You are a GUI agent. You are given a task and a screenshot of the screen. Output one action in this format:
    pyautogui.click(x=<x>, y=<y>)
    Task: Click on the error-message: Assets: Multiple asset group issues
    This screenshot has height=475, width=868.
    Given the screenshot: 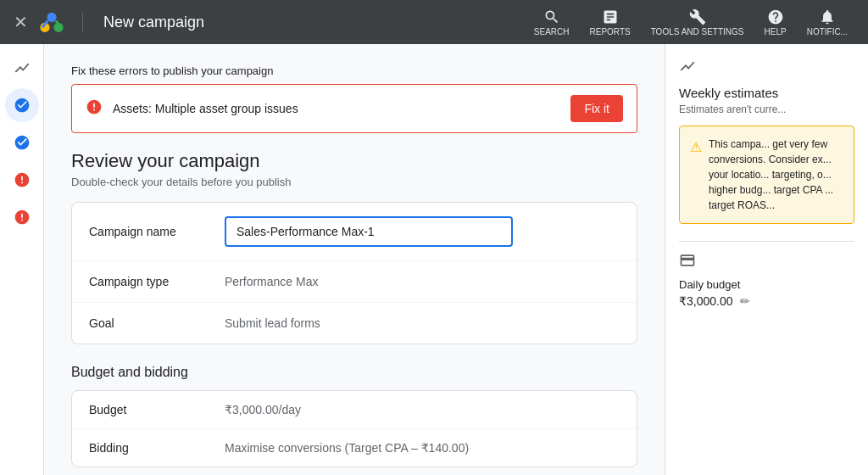 What is the action you would take?
    pyautogui.click(x=337, y=109)
    